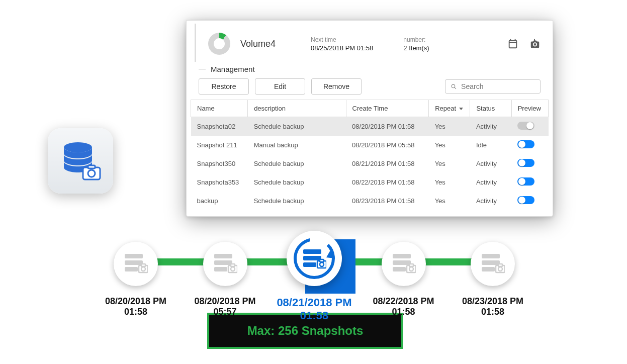 This screenshot has width=627, height=364. Describe the element at coordinates (387, 109) in the screenshot. I see `col-create-time: Create Time` at that location.